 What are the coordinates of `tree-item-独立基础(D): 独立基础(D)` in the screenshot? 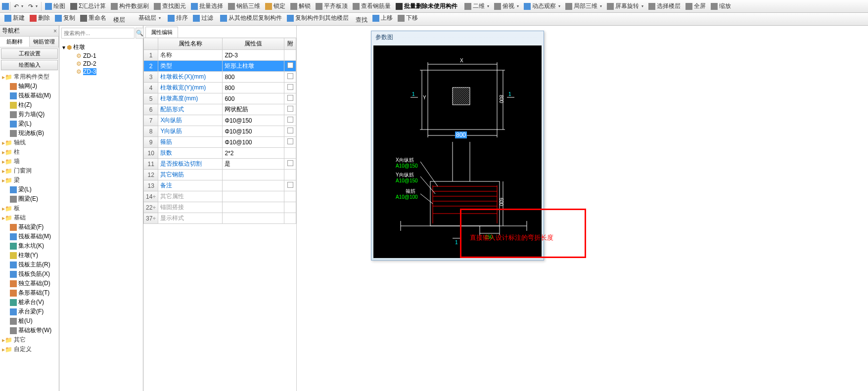 It's located at (30, 284).